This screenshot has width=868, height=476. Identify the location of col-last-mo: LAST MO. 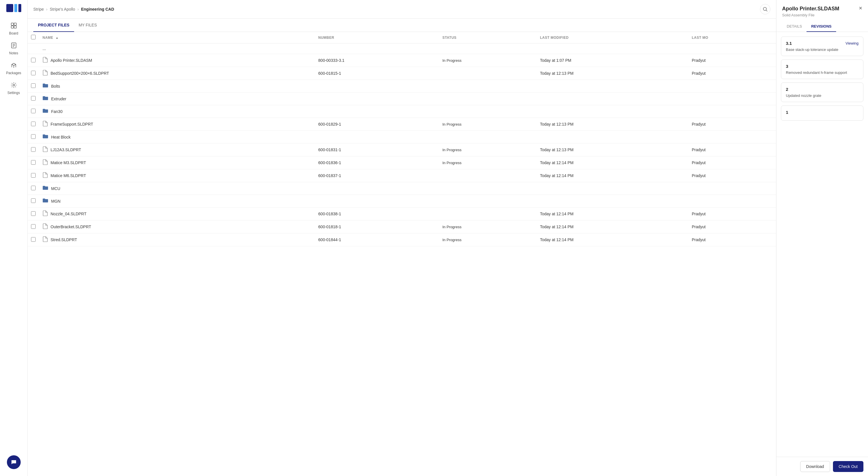
(732, 38).